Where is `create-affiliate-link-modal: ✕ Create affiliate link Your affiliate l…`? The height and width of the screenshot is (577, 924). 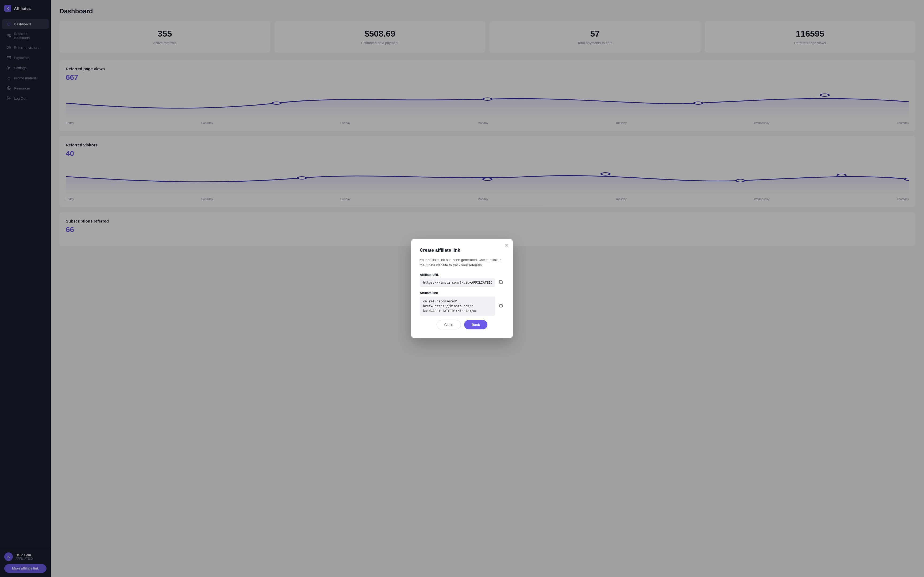 create-affiliate-link-modal: ✕ Create affiliate link Your affiliate l… is located at coordinates (462, 288).